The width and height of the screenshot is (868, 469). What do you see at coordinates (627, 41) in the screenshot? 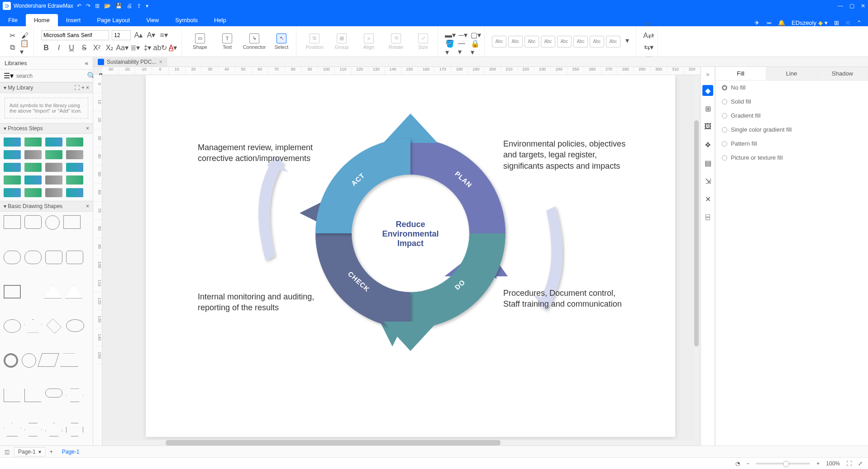
I see `style-more-icon: ▾` at bounding box center [627, 41].